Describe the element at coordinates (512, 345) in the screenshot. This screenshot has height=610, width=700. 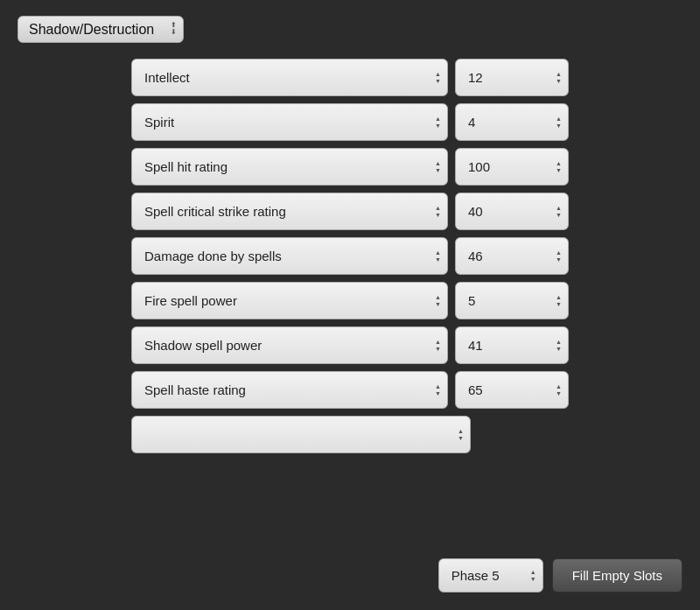
I see `stat-value-shadow-spell-power` at that location.